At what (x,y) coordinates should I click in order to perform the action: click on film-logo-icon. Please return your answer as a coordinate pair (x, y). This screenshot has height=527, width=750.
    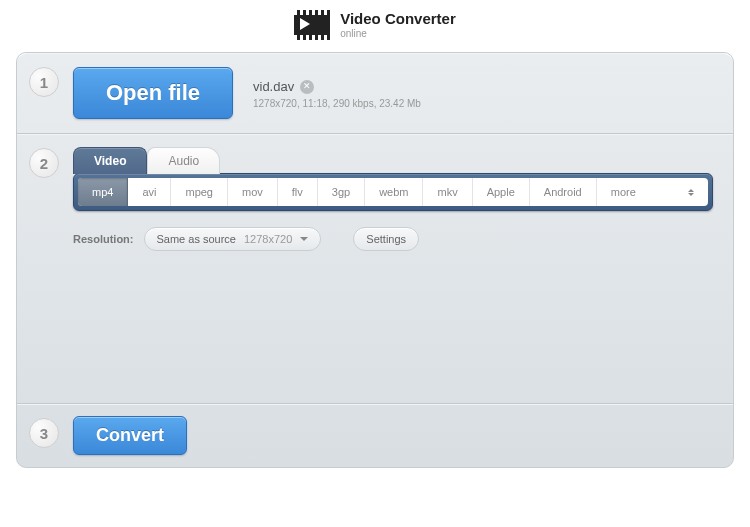
    Looking at the image, I should click on (312, 25).